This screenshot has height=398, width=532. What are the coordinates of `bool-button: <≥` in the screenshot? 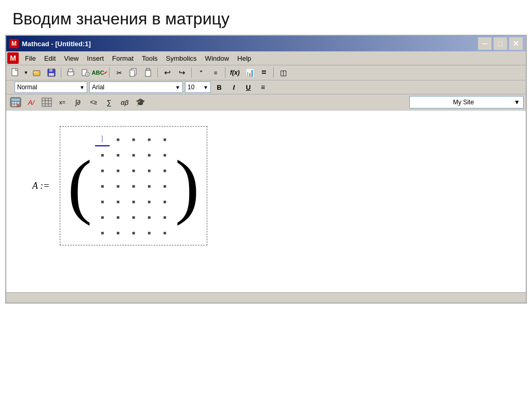 It's located at (94, 102).